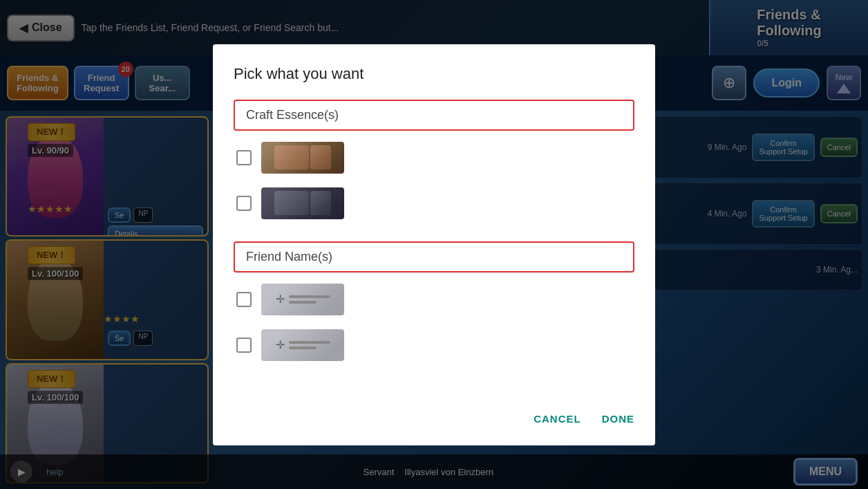  I want to click on friend-name-row-1: ✛, so click(434, 299).